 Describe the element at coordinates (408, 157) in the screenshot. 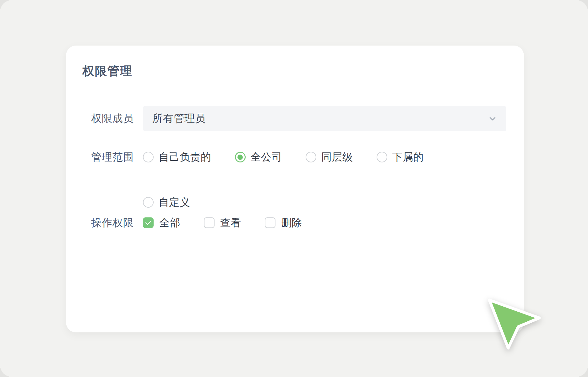

I see `radio-option-label: 下属的` at that location.